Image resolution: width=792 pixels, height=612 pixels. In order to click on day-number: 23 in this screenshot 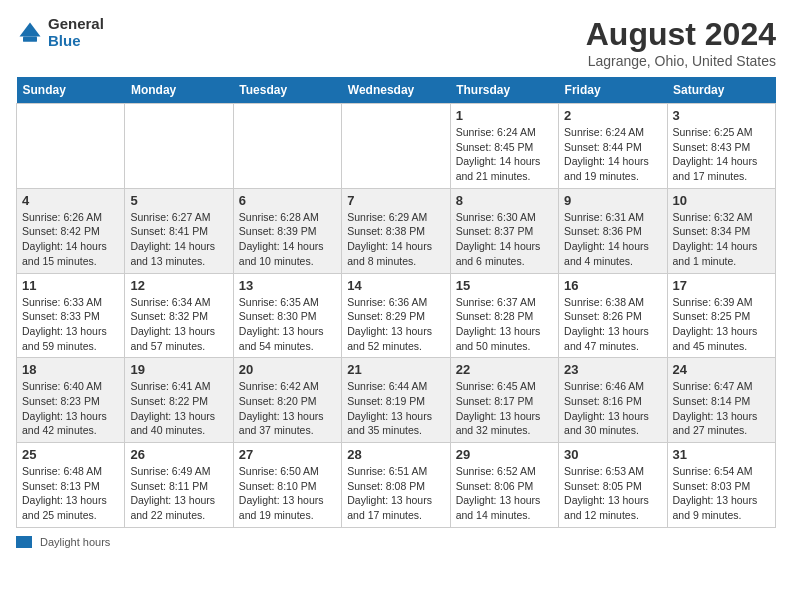, I will do `click(612, 370)`.